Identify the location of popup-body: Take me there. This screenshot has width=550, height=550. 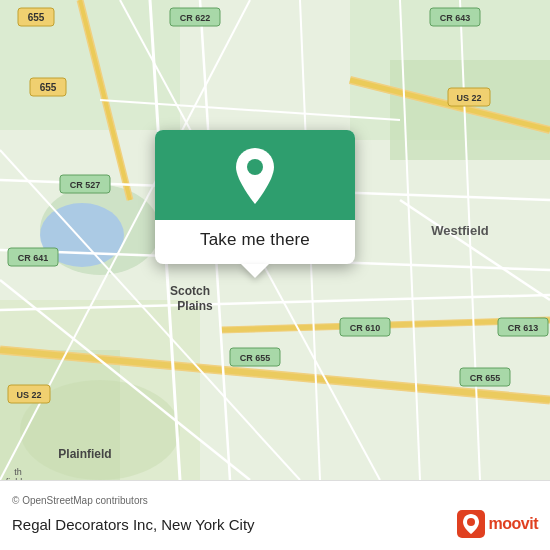
(255, 242).